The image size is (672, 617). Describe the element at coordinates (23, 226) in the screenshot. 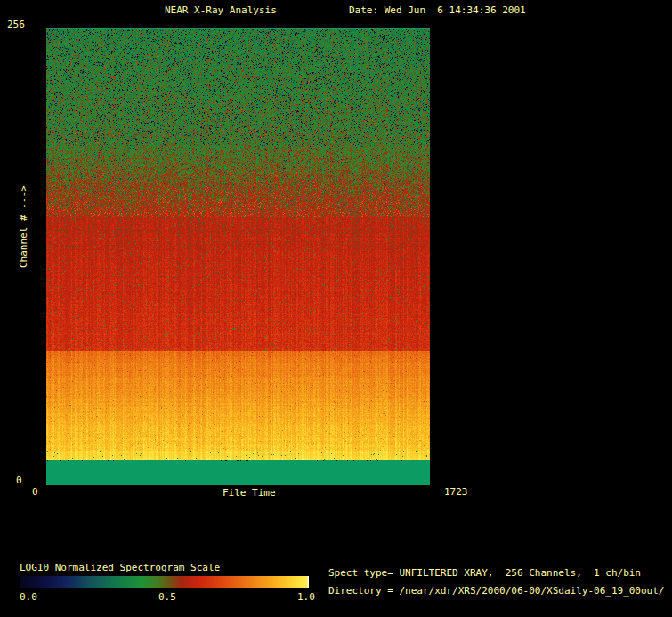

I see `y-axis-title: Channel # --->` at that location.